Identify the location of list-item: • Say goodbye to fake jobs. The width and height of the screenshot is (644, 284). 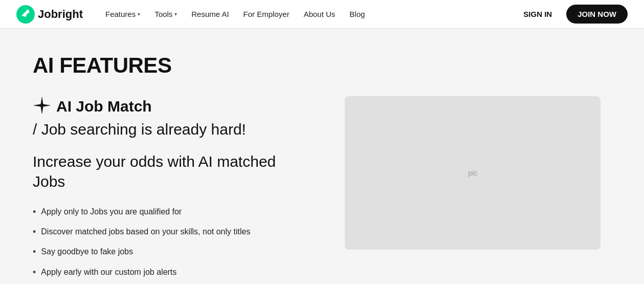
(171, 252).